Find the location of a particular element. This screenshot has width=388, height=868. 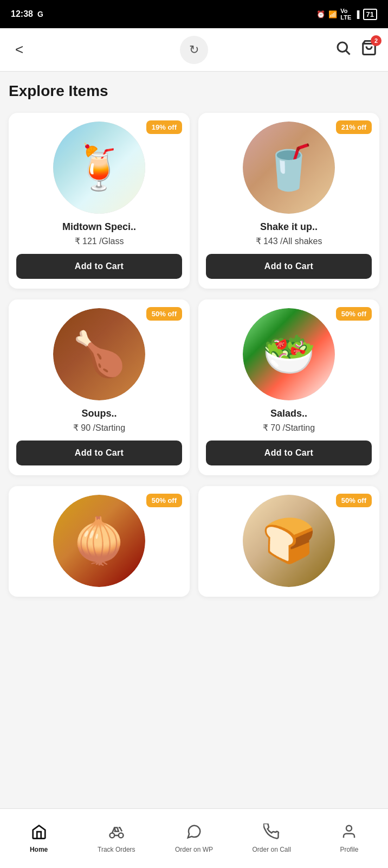

alarm-icon: ⏰ is located at coordinates (321, 14).